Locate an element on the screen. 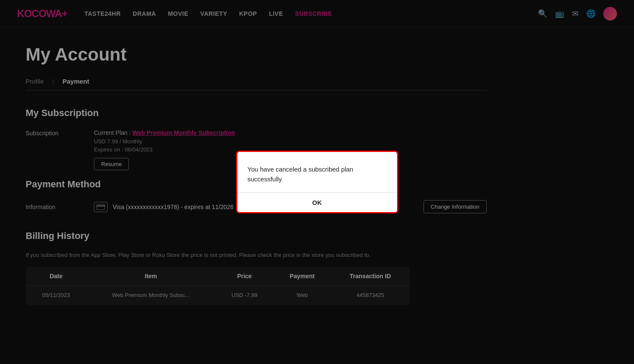  modal-body: You have canceled a subscribed plan succ… is located at coordinates (317, 172).